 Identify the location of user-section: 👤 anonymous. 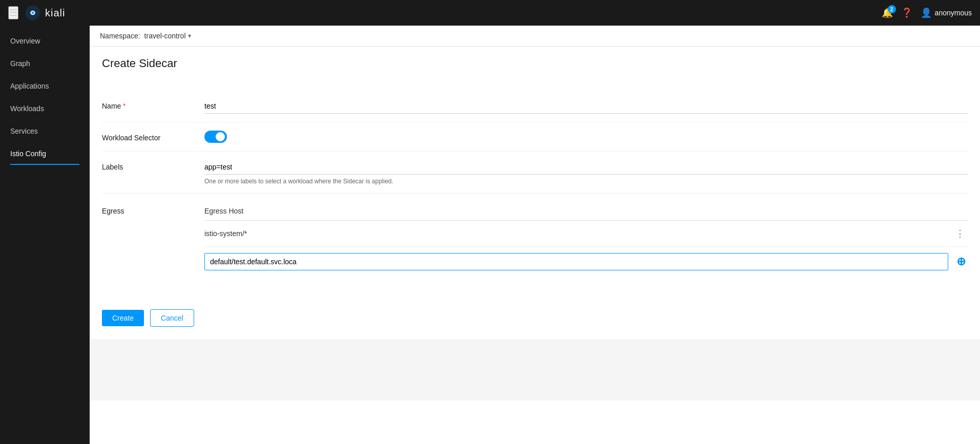
(946, 13).